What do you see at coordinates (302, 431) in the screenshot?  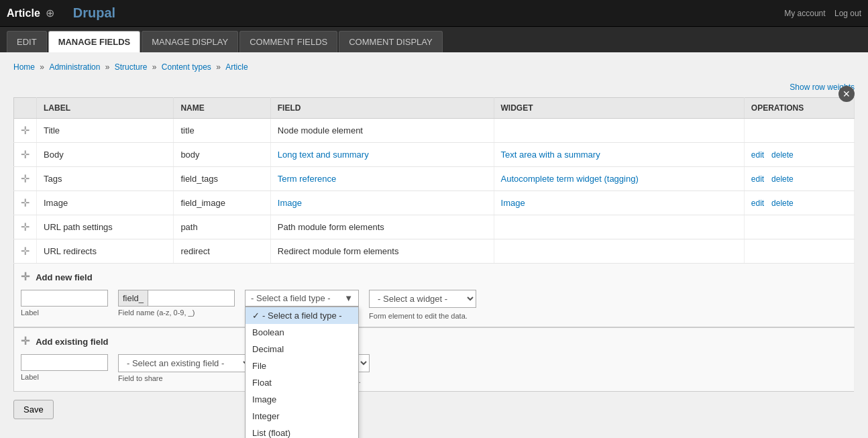 I see `dropdown-item-list-float: List (float)` at bounding box center [302, 431].